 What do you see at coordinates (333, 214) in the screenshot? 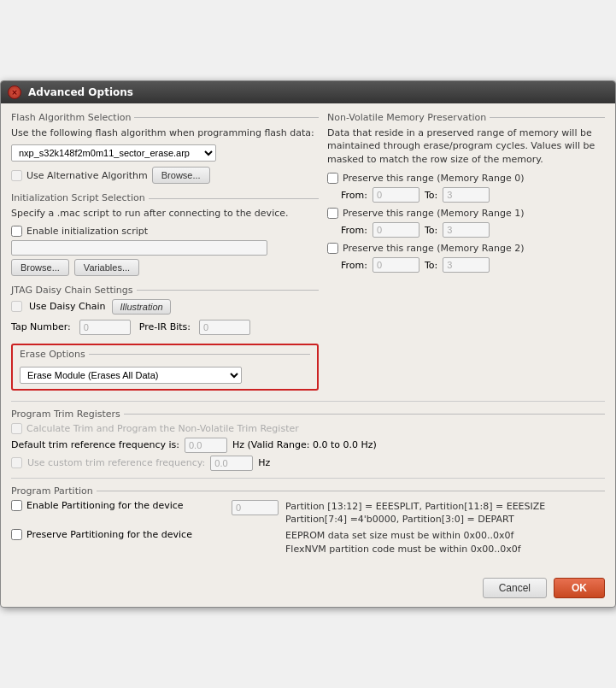
I see `preserve-range-1-checkbox` at bounding box center [333, 214].